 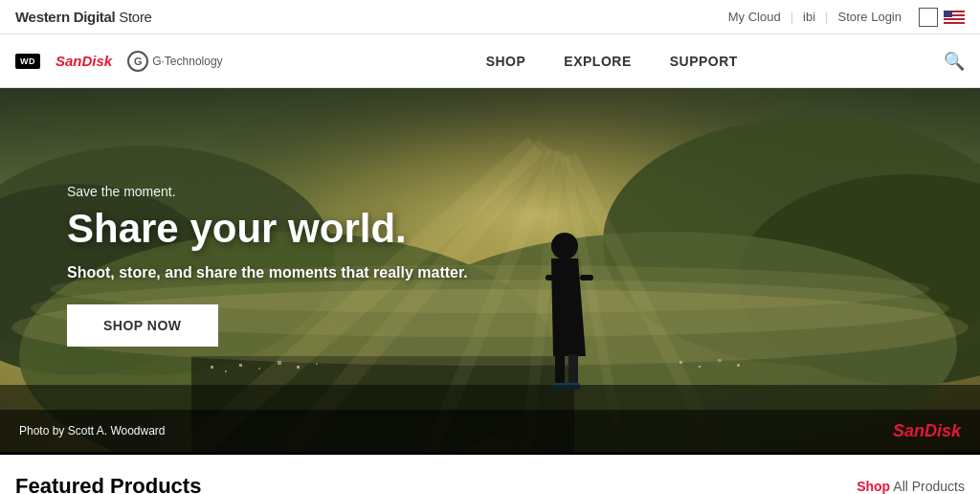 What do you see at coordinates (954, 61) in the screenshot?
I see `search-icon: 🔍` at bounding box center [954, 61].